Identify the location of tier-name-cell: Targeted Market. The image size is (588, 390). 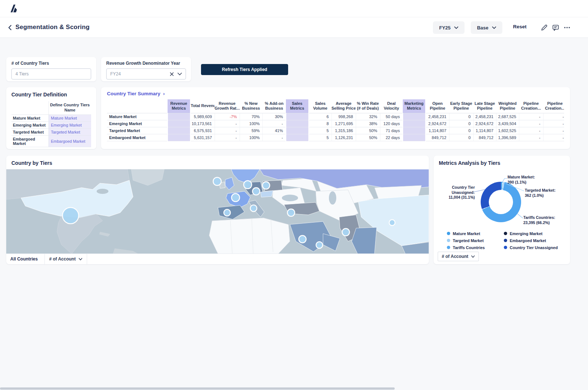
(70, 132).